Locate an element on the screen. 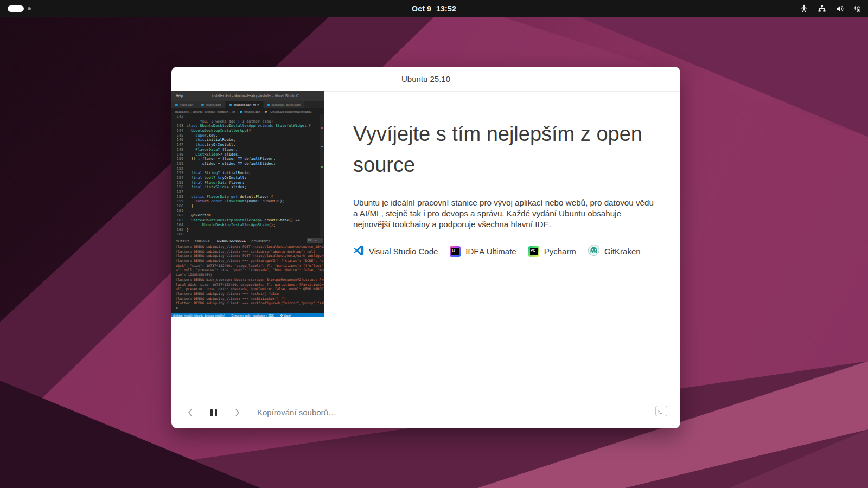 The width and height of the screenshot is (868, 488). gnome-top-bar: Oct 9 13:52 is located at coordinates (434, 9).